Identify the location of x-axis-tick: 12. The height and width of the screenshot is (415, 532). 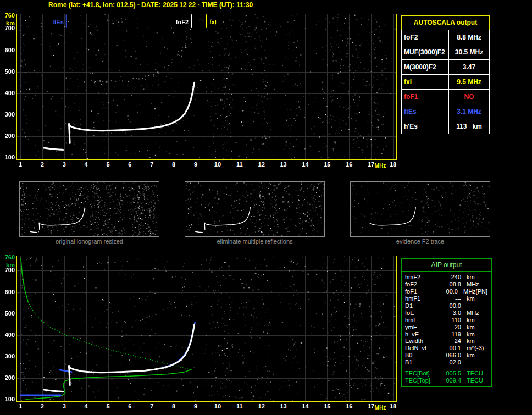
(262, 165).